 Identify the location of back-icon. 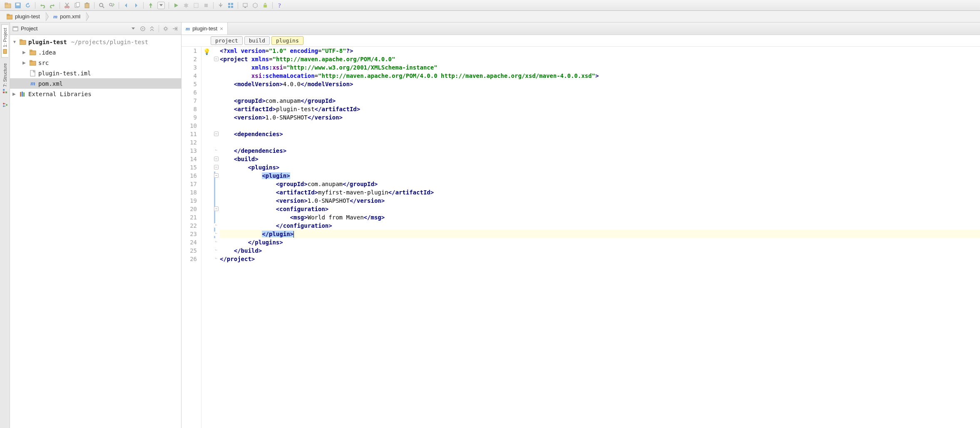
(126, 5).